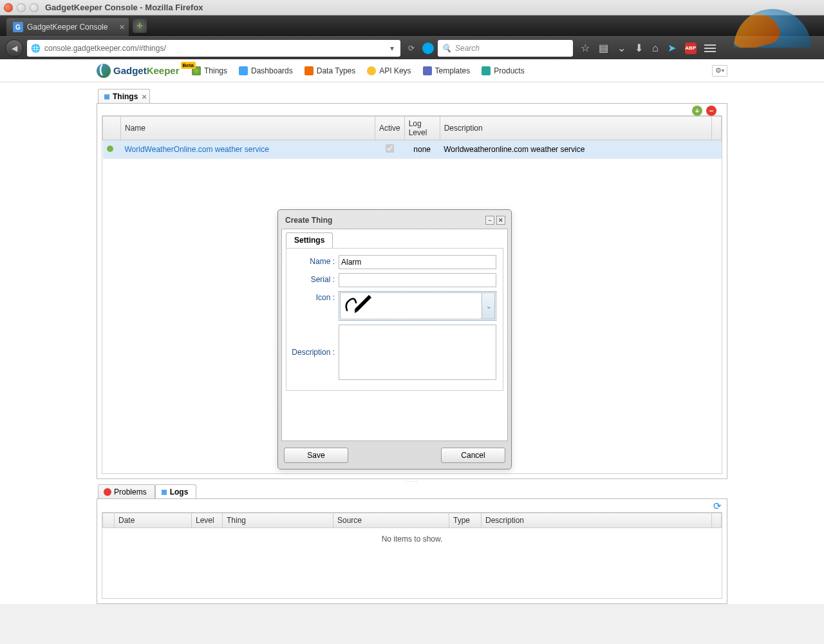 The width and height of the screenshot is (824, 644). Describe the element at coordinates (214, 48) in the screenshot. I see `address-bar: 🌐 console.gadgetkeeper.com/#things/ ▾` at that location.